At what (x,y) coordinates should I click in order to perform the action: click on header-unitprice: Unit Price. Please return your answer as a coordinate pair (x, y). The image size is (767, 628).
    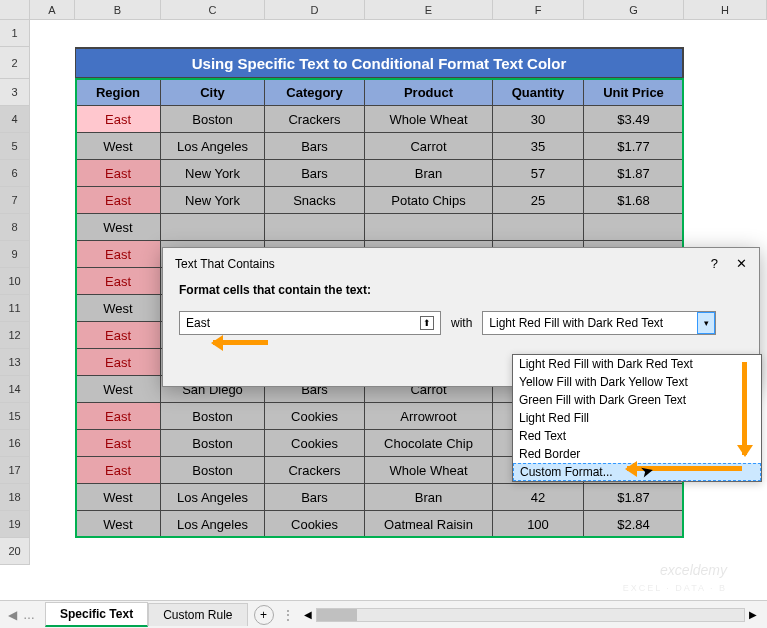
    Looking at the image, I should click on (634, 92).